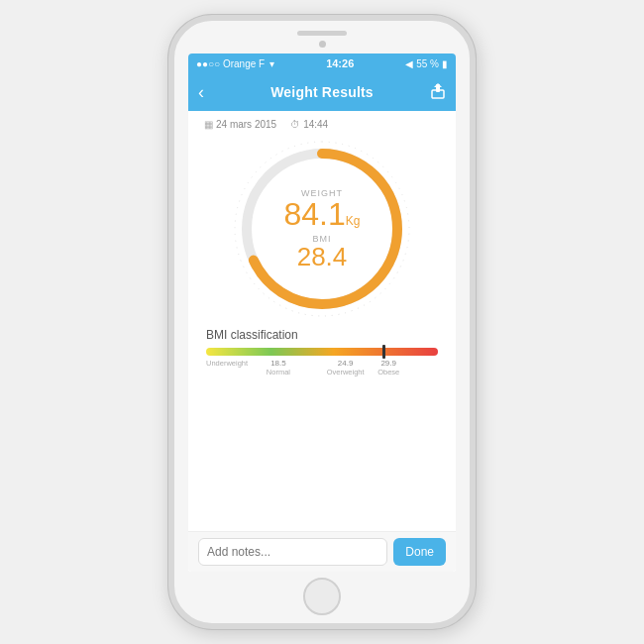 The image size is (644, 644). What do you see at coordinates (278, 368) in the screenshot?
I see `bmi-tick-18: 18.5 Normal` at bounding box center [278, 368].